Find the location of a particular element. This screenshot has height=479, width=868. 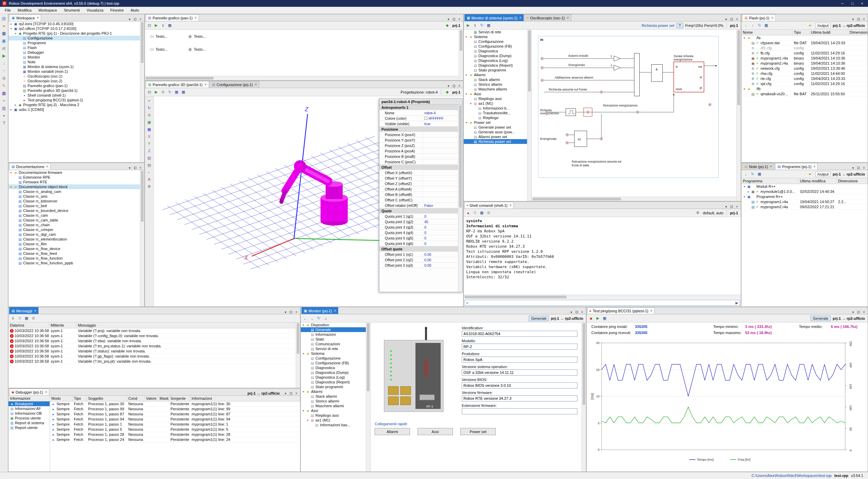

workspace-path: C:\Users\Alex\Robox\Rde3\Workspaces\test… is located at coordinates (791, 476).